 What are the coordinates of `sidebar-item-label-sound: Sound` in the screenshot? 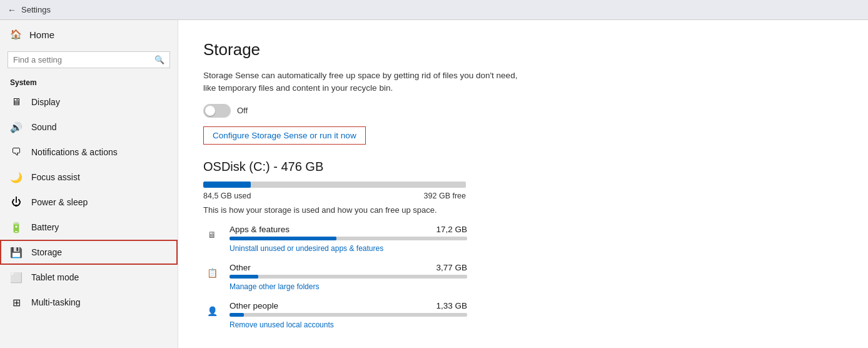 It's located at (44, 127).